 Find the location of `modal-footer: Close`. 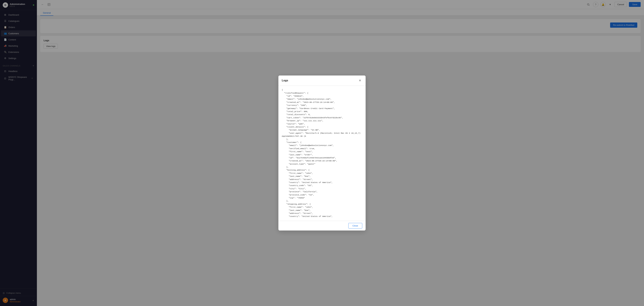

modal-footer: Close is located at coordinates (322, 226).